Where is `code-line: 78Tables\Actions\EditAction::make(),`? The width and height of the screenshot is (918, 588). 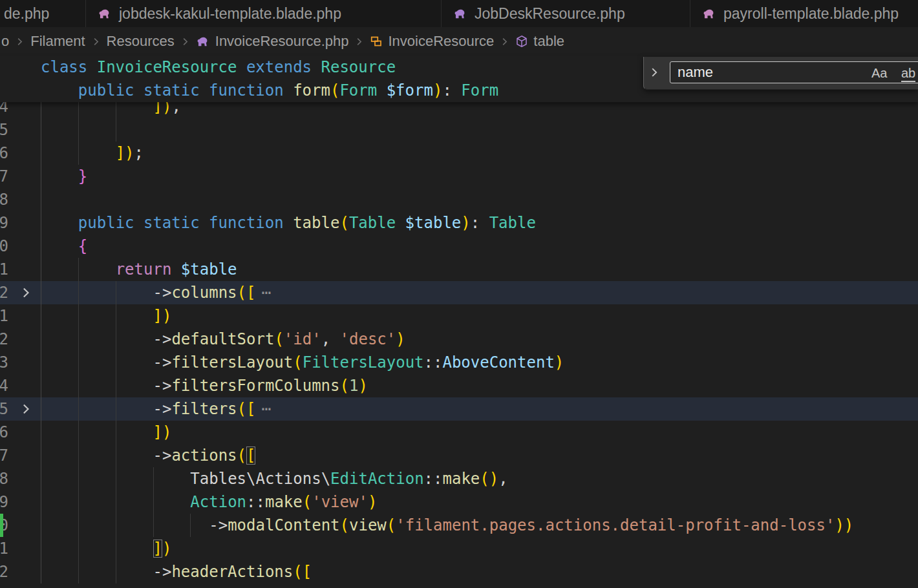
code-line: 78Tables\Actions\EditAction::make(), is located at coordinates (459, 479).